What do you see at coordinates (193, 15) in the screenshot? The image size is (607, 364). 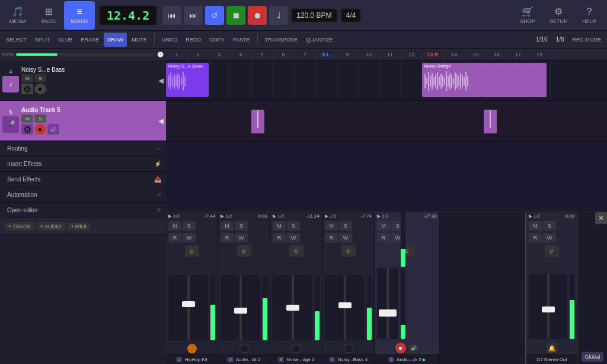 I see `fastforward-button: ⏭` at bounding box center [193, 15].